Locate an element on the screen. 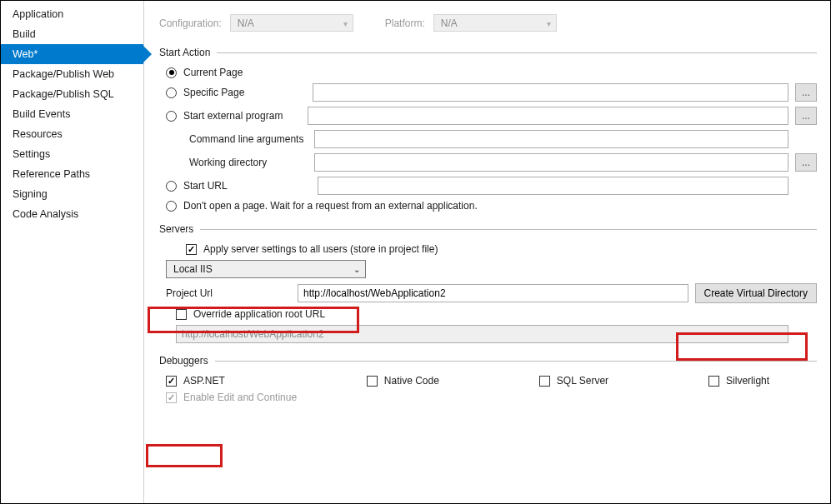 The height and width of the screenshot is (504, 831). platform-select: N/A ▾ is located at coordinates (495, 23).